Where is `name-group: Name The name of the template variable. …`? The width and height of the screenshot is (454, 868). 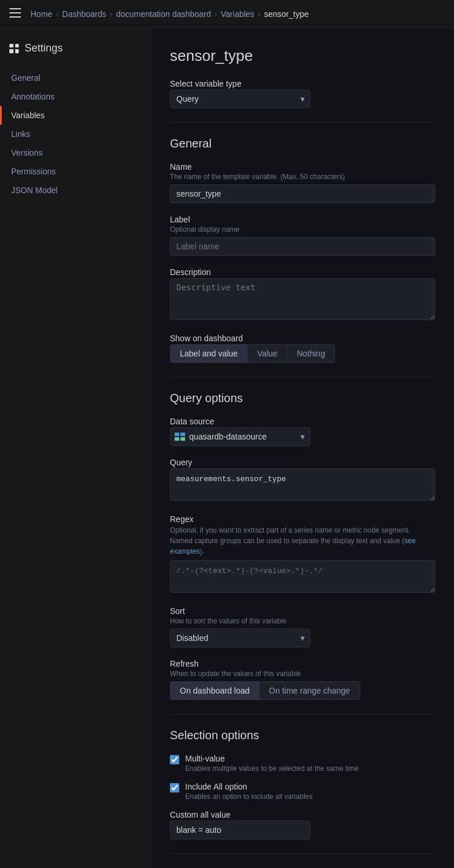 name-group: Name The name of the template variable. … is located at coordinates (302, 183).